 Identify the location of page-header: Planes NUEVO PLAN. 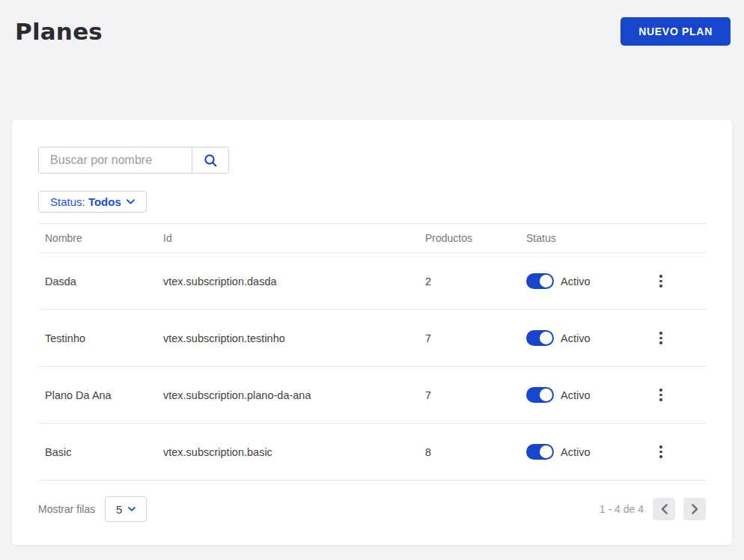
(372, 23).